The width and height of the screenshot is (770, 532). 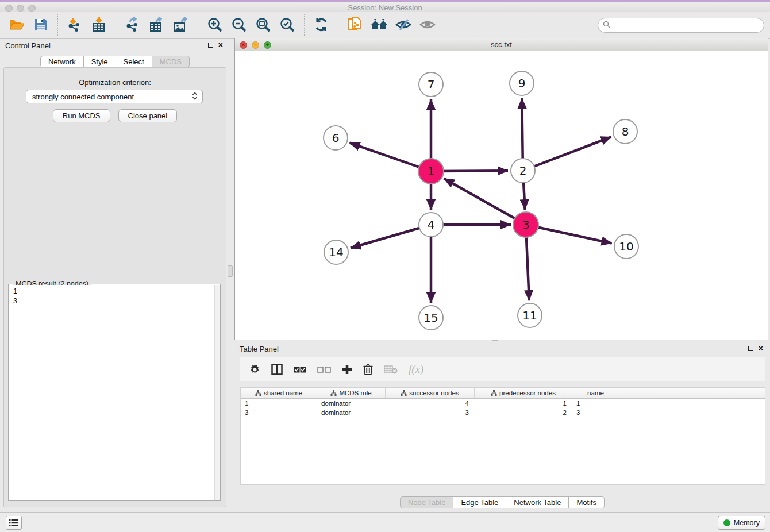 What do you see at coordinates (430, 393) in the screenshot?
I see `column-header-successor-nodes: successor nodes` at bounding box center [430, 393].